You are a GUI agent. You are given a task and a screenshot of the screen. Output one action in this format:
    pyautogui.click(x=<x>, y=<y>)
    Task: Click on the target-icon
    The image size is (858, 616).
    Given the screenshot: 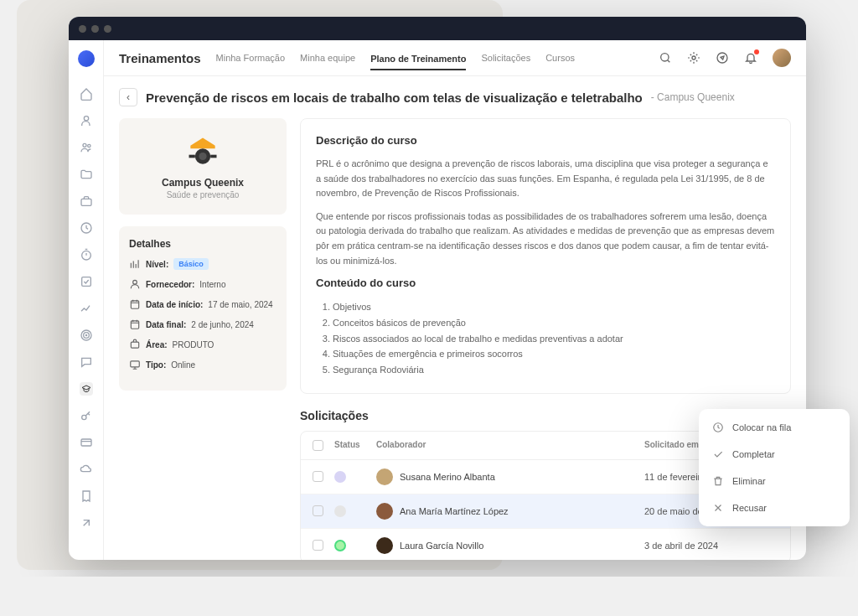 What is the action you would take?
    pyautogui.click(x=86, y=335)
    